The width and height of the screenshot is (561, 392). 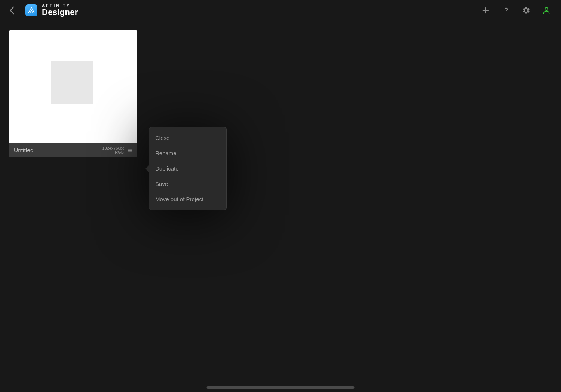 What do you see at coordinates (486, 10) in the screenshot?
I see `new-document-button` at bounding box center [486, 10].